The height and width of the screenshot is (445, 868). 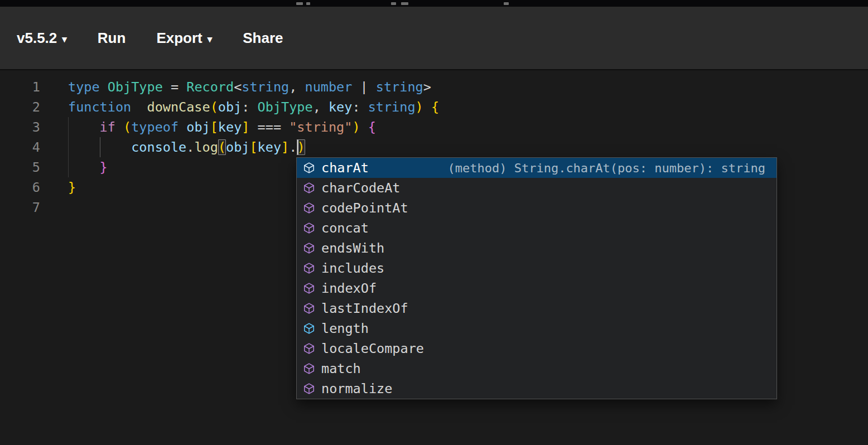 What do you see at coordinates (434, 107) in the screenshot?
I see `code-line: 2function downCase(obj: ObjType, key: st…` at bounding box center [434, 107].